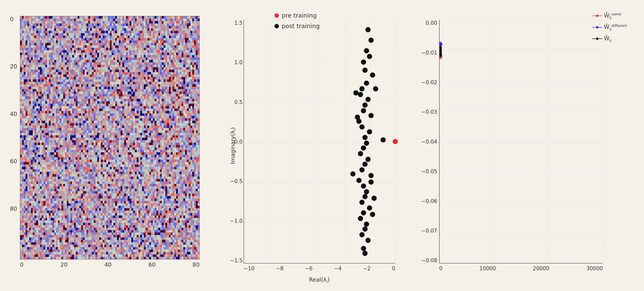 The height and width of the screenshot is (291, 644). Describe the element at coordinates (235, 221) in the screenshot. I see `eigen-ylabel-m10: −1.0` at that location.